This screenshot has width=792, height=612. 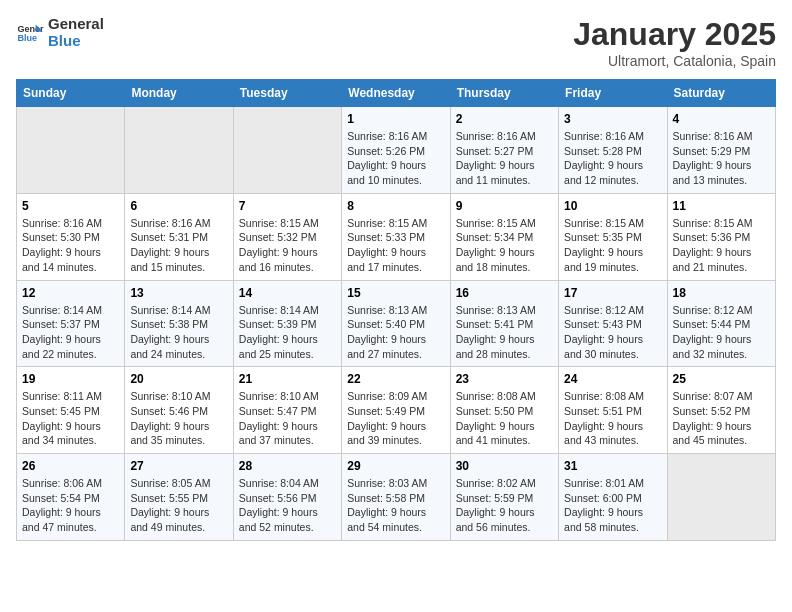 I want to click on calendar-day-cell: 12Sunrise: 8:14 AMSunset: 5:37 PMDayligh…, so click(x=71, y=324).